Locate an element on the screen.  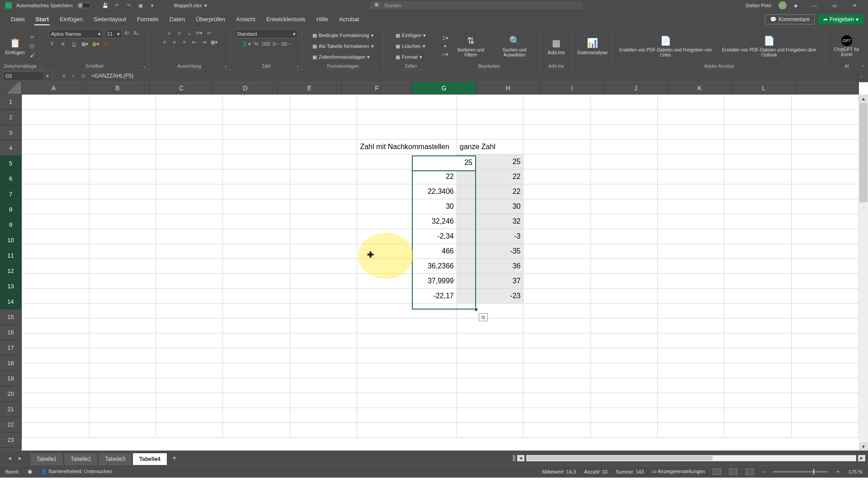
share-button: ➦ Freigeben ▾ is located at coordinates (841, 19).